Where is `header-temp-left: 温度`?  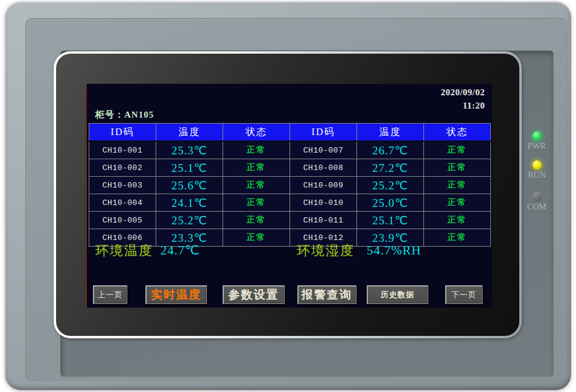 header-temp-left: 温度 is located at coordinates (189, 133).